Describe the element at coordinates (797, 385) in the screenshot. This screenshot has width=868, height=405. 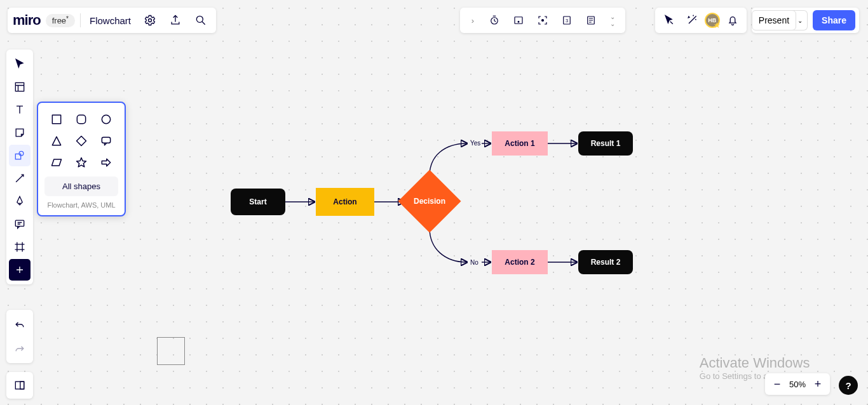
I see `zoom-value: 50%` at that location.